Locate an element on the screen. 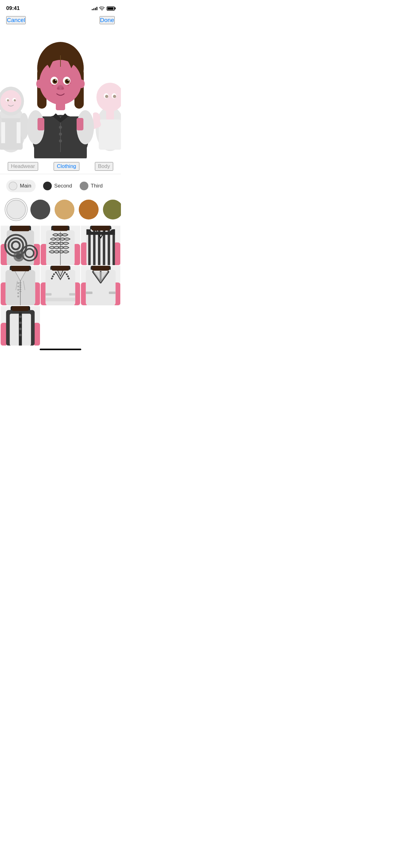  color-swatch-second is located at coordinates (47, 186).